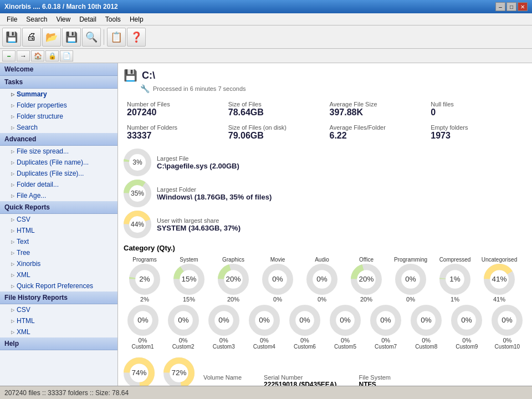  I want to click on category-item-audio: Audio 0% 0%, so click(322, 279).